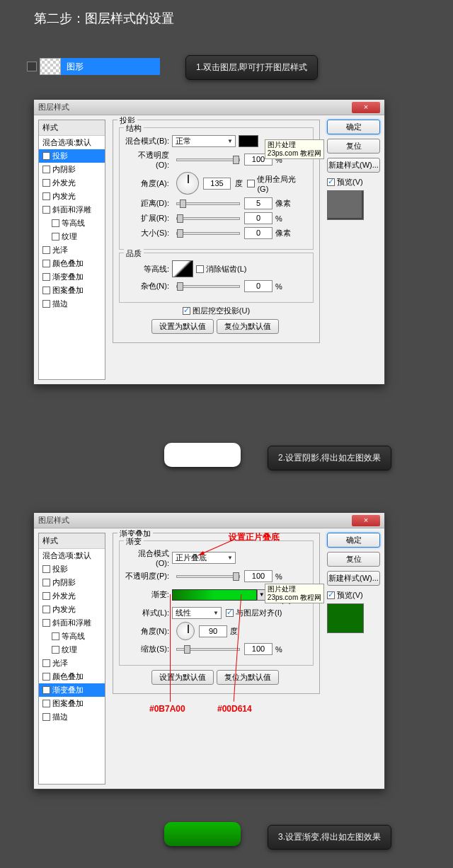 The height and width of the screenshot is (868, 453). Describe the element at coordinates (258, 204) in the screenshot. I see `distance-value: 5` at that location.